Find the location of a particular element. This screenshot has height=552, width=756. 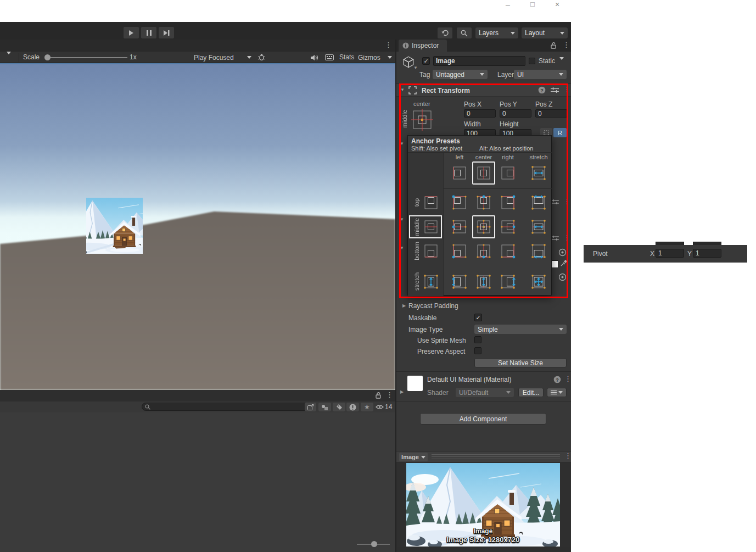

display-dropdown is located at coordinates (12, 58).